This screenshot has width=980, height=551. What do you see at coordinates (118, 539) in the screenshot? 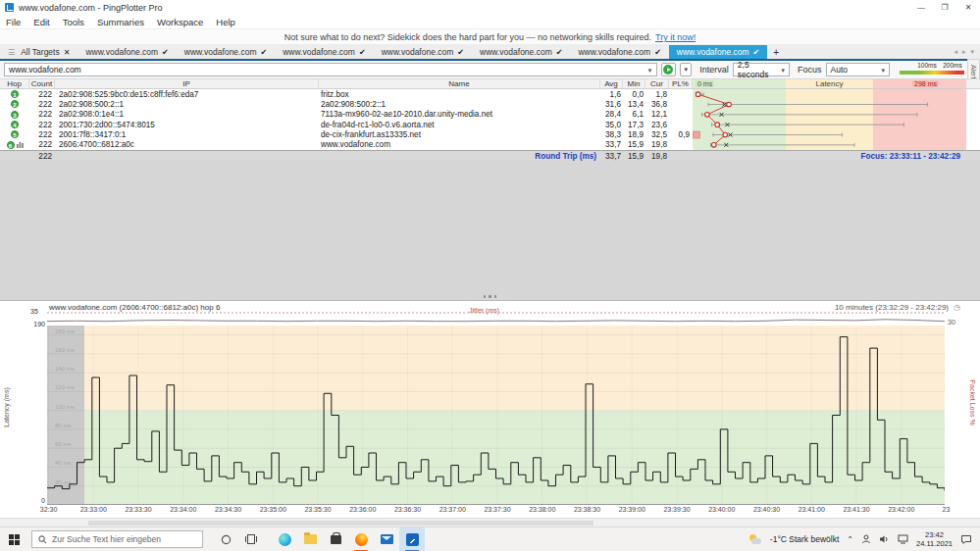
I see `taskbar-search-box: Zur Suche Text hier eingeben` at bounding box center [118, 539].